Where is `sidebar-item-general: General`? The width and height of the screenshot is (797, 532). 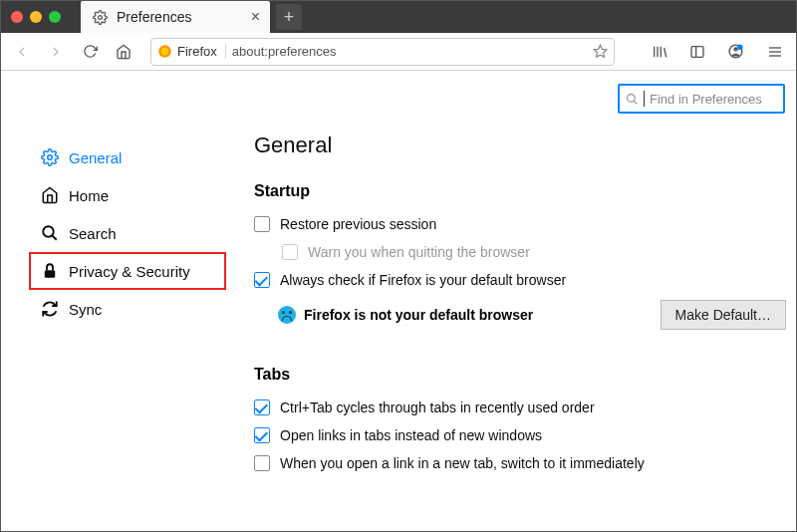 sidebar-item-general: General is located at coordinates (131, 157).